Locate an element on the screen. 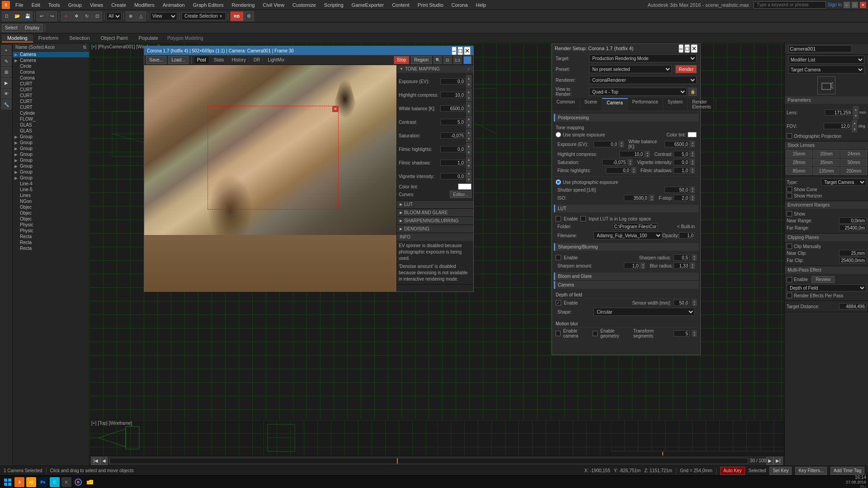 The width and height of the screenshot is (868, 488). white-balance-input is located at coordinates (453, 108).